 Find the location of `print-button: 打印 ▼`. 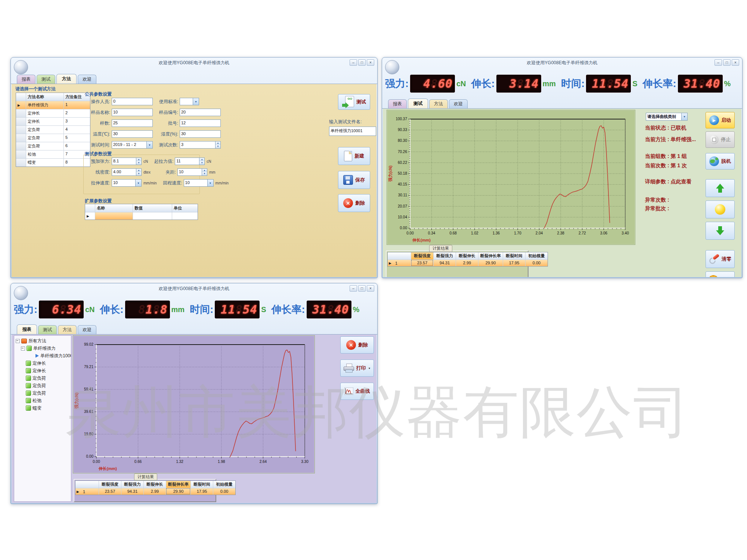

print-button: 打印 ▼ is located at coordinates (357, 368).